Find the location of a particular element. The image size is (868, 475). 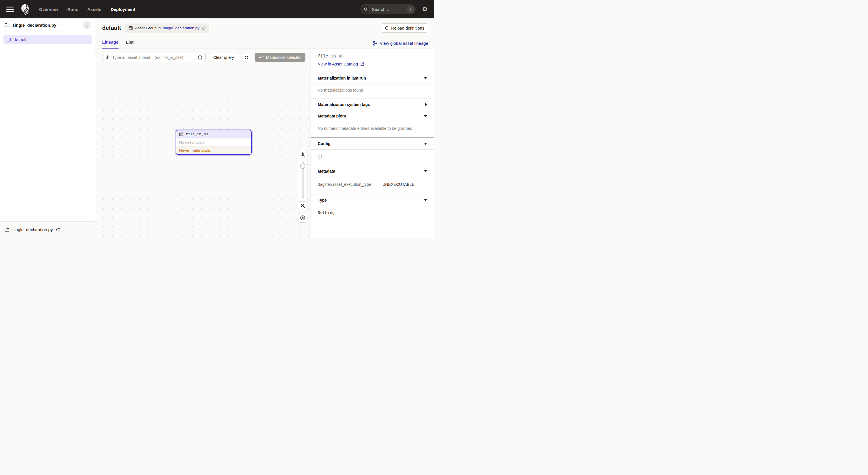

section-config: Config is located at coordinates (373, 144).